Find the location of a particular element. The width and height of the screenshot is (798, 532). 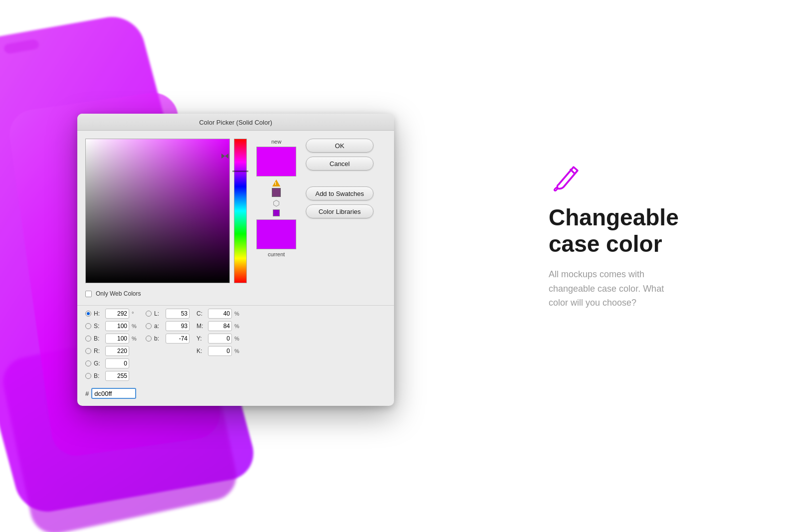

s-unit: % is located at coordinates (135, 326).